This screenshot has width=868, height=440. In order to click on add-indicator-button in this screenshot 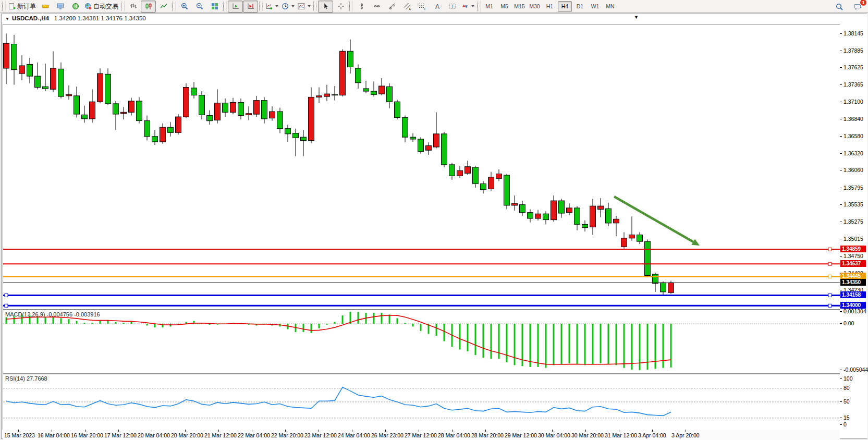, I will do `click(272, 6)`.